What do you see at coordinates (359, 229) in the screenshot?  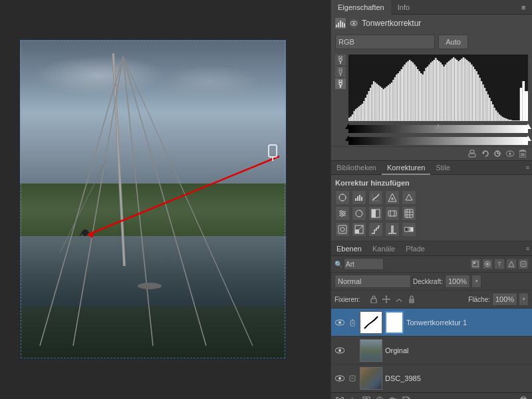 I see `invert-icon` at bounding box center [359, 229].